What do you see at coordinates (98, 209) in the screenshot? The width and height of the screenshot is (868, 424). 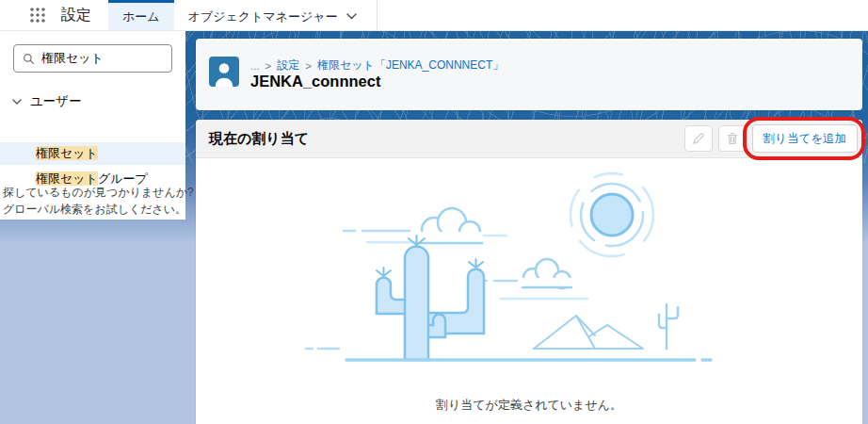 I see `help-line-2: グローバル検索をお試しください。` at bounding box center [98, 209].